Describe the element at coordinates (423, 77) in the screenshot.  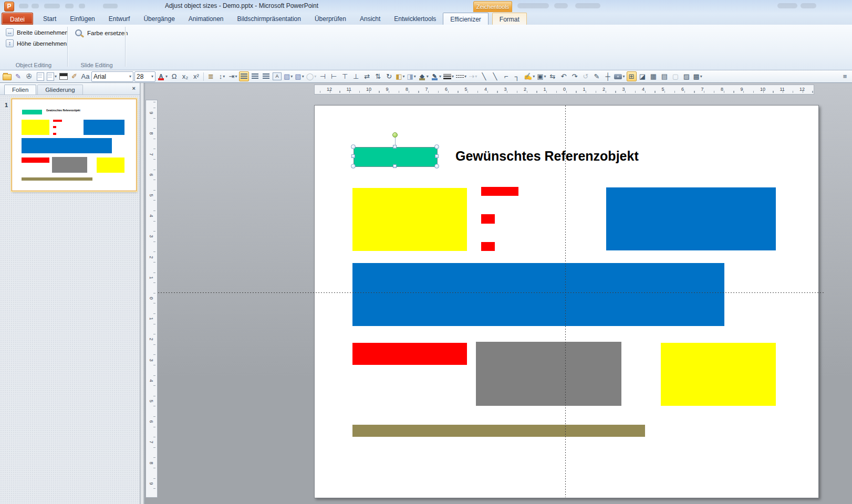
I see `shape-fill-icon: ◆▾` at that location.